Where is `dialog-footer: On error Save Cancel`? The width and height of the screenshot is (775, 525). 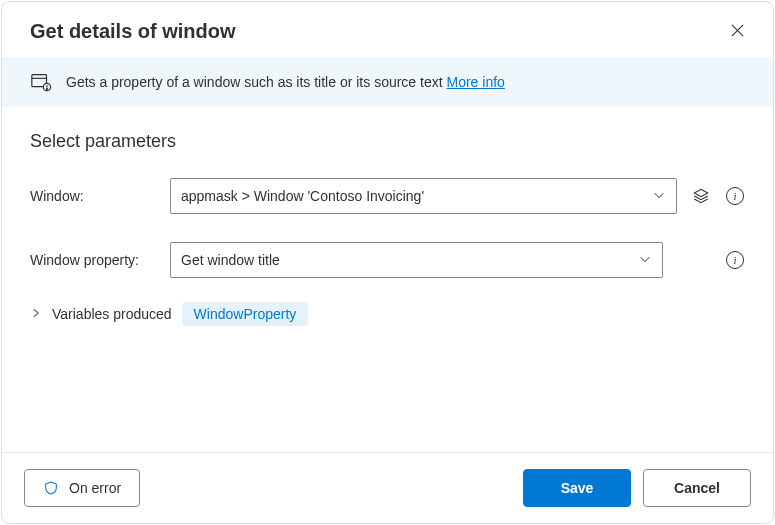 dialog-footer: On error Save Cancel is located at coordinates (388, 488).